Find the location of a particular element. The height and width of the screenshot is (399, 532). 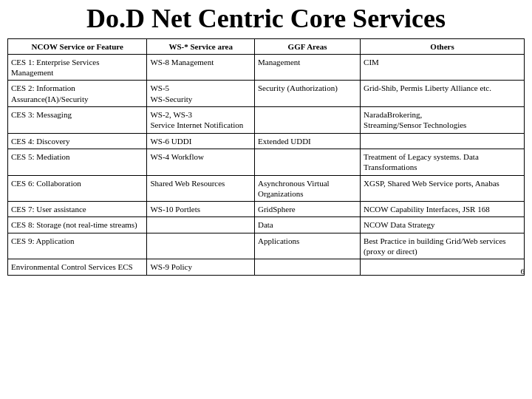

header-others: Others is located at coordinates (443, 46).